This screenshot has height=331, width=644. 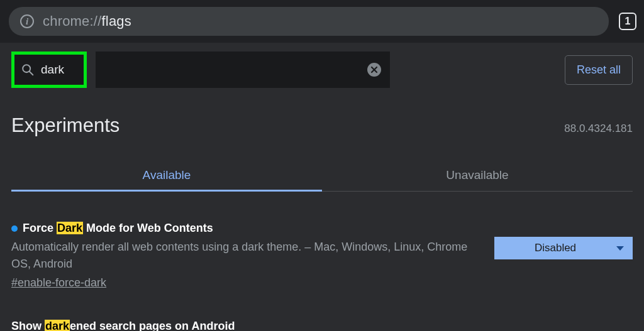 What do you see at coordinates (60, 70) in the screenshot?
I see `search-input: dark` at bounding box center [60, 70].